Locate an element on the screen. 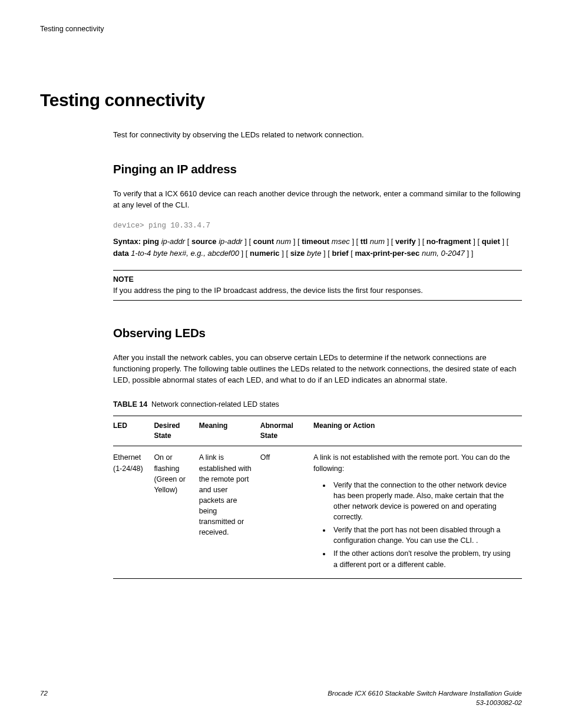 This screenshot has height=728, width=562. syntax-kw: data is located at coordinates (121, 253).